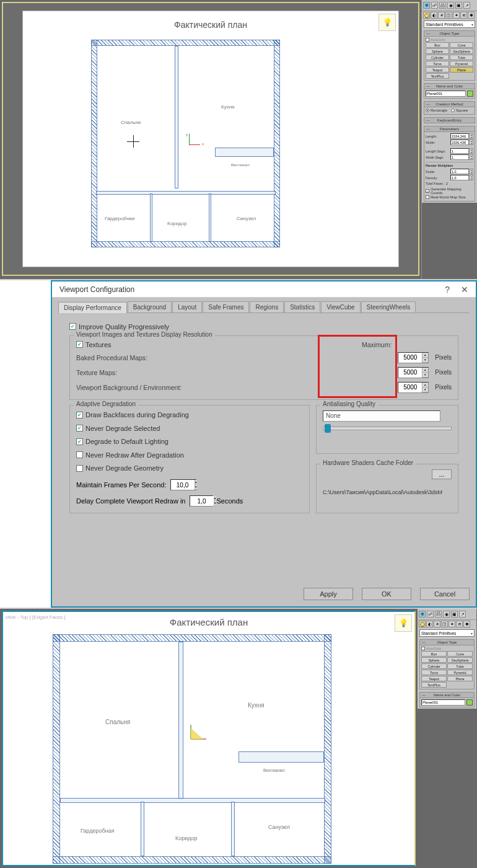 This screenshot has height=868, width=477. I want to click on tab-safe-frames: Safe Frames, so click(225, 307).